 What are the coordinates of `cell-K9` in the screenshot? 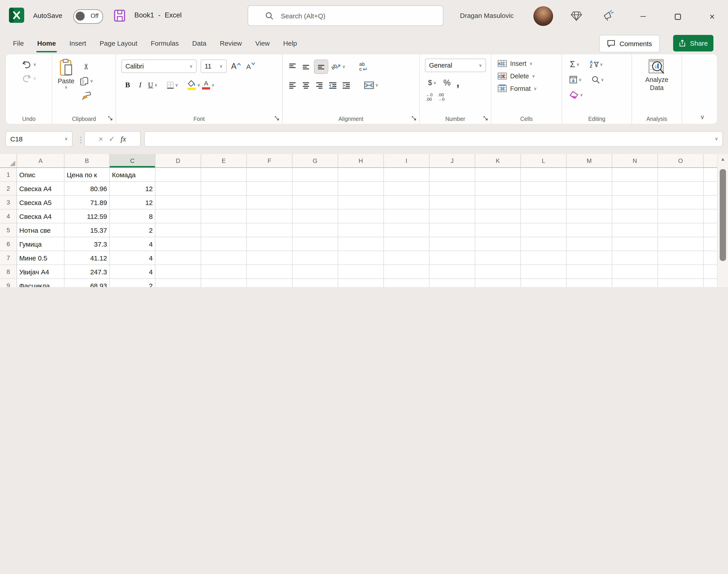 It's located at (498, 283).